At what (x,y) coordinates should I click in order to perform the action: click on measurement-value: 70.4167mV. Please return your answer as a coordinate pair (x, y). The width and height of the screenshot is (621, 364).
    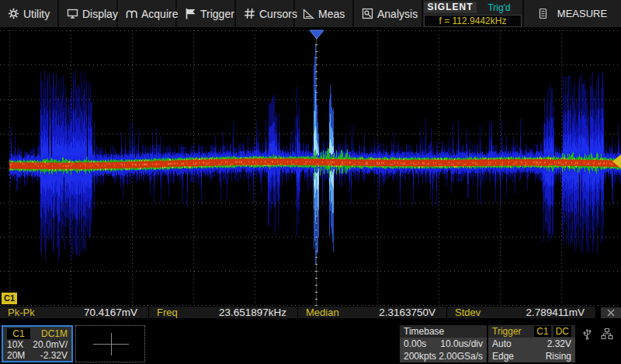
    Looking at the image, I should click on (116, 312).